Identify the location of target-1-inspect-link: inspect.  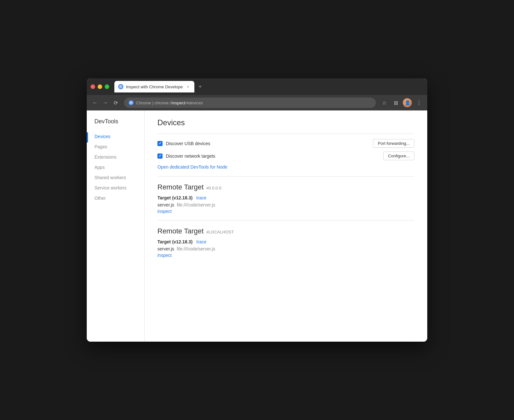
(286, 211).